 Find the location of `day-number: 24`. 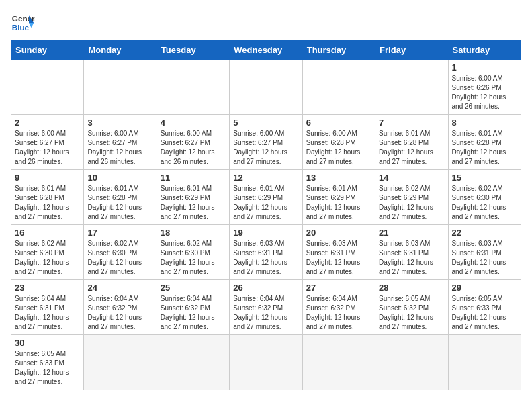

day-number: 24 is located at coordinates (120, 287).